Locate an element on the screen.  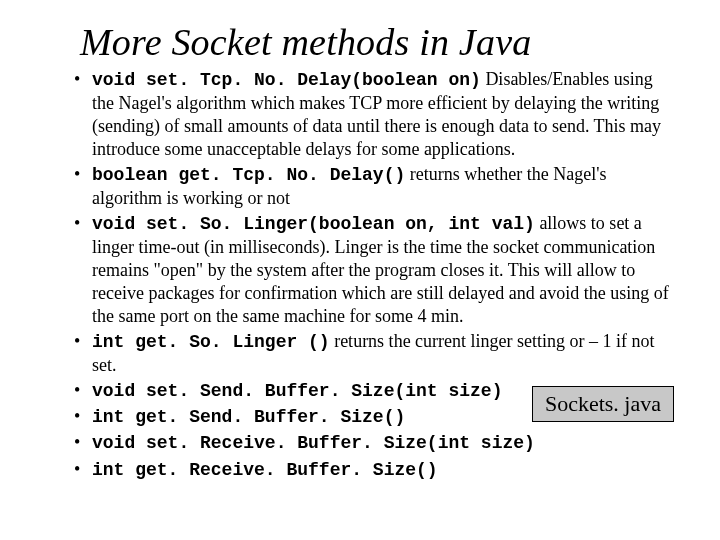
list-item: int get. So. Linger () returns the curre… is located at coordinates (372, 354).